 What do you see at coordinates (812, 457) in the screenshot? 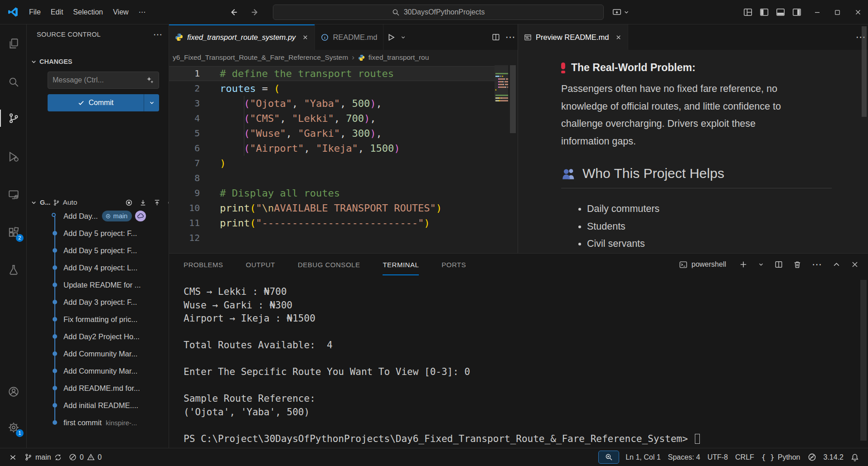
I see `no-connection-icon` at bounding box center [812, 457].